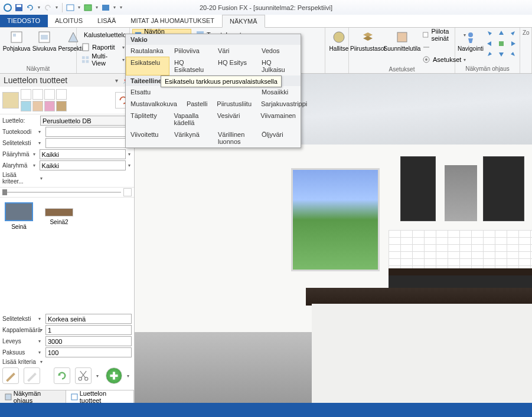 This screenshot has height=417, width=532. Describe the element at coordinates (148, 66) in the screenshot. I see `dd-esikatselu: Esikatselu` at that location.